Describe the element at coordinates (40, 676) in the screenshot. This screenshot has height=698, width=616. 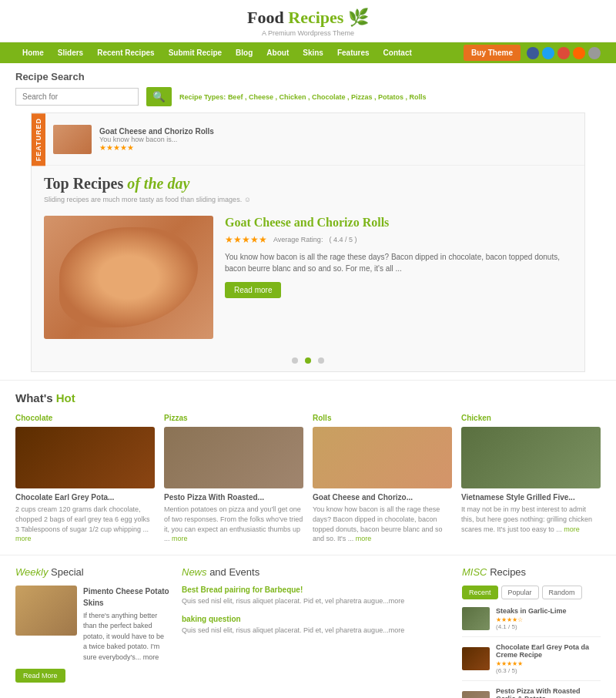
I see `weekly-read-more-button: Read More` at that location.